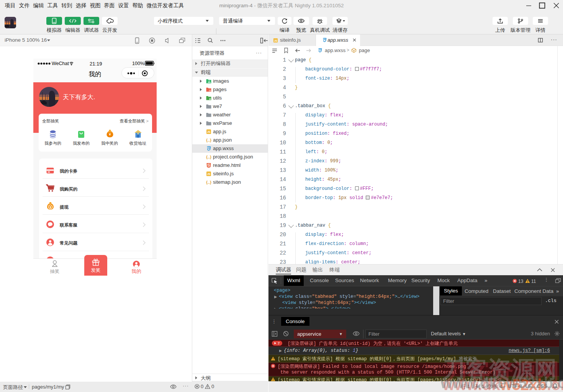 Image resolution: width=563 pixels, height=392 pixels. What do you see at coordinates (61, 64) in the screenshot?
I see `svg-text: WeChat` at bounding box center [61, 64].